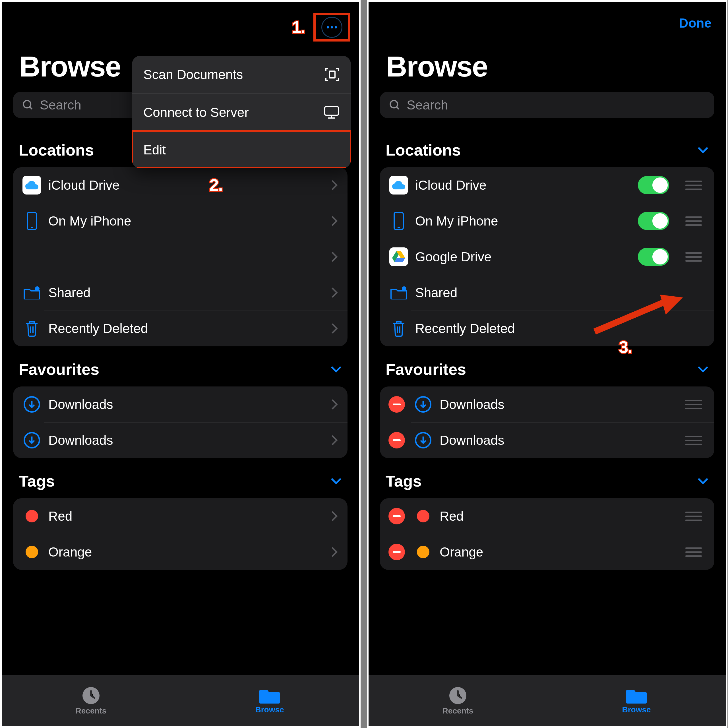  What do you see at coordinates (298, 27) in the screenshot?
I see `annotation-1: 1.` at bounding box center [298, 27].